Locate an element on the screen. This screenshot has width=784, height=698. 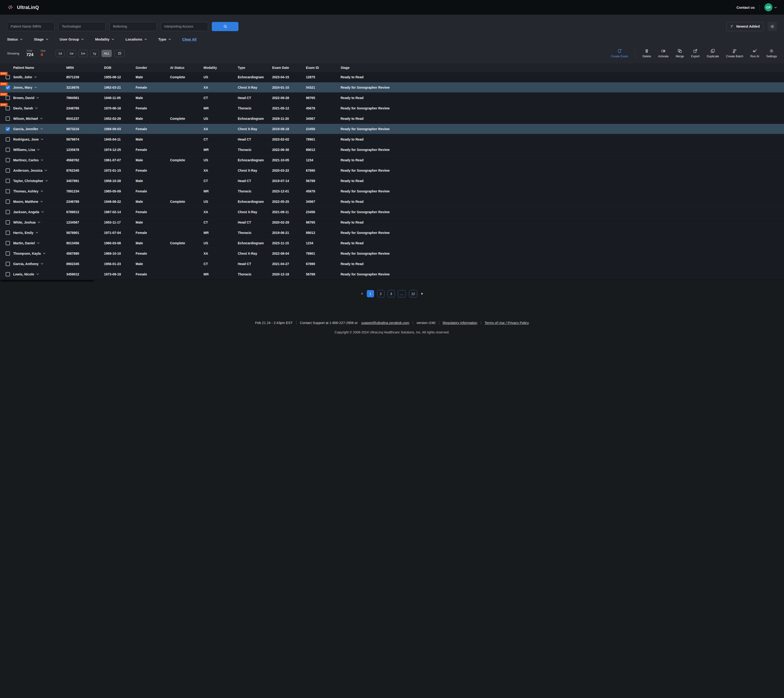
table-row: STAT Davis, Sarah 2348765 1970-06-18 Fem… is located at coordinates (392, 108).